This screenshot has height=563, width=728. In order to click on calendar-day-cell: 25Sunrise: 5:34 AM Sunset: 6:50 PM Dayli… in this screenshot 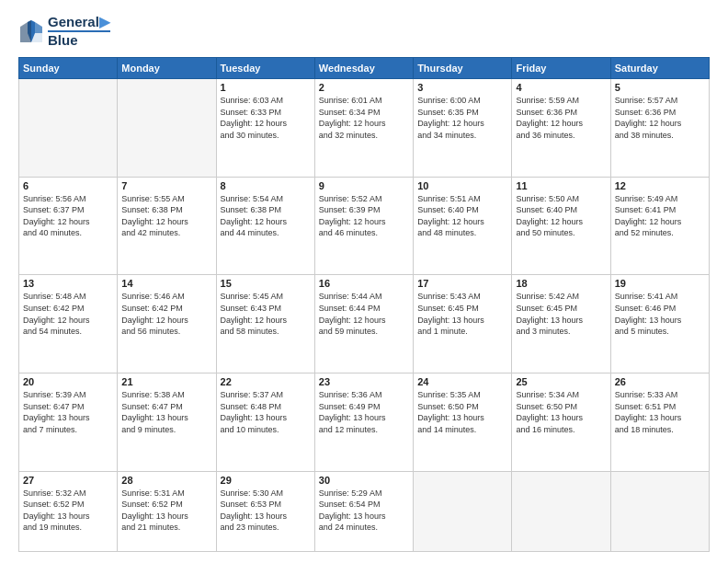, I will do `click(561, 423)`.